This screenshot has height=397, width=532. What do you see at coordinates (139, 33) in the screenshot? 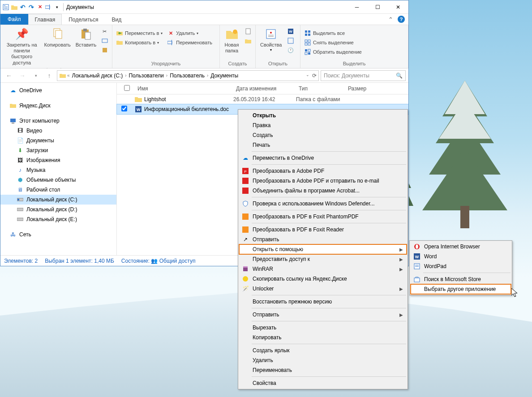
I see `move-to-button: Переместить в ▾` at bounding box center [139, 33].